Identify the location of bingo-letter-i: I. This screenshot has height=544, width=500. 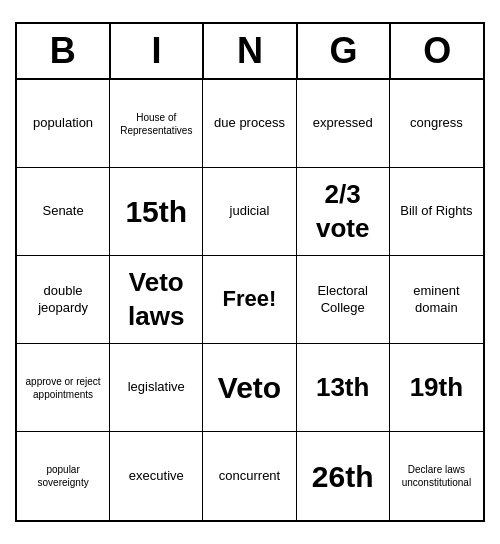
(158, 52).